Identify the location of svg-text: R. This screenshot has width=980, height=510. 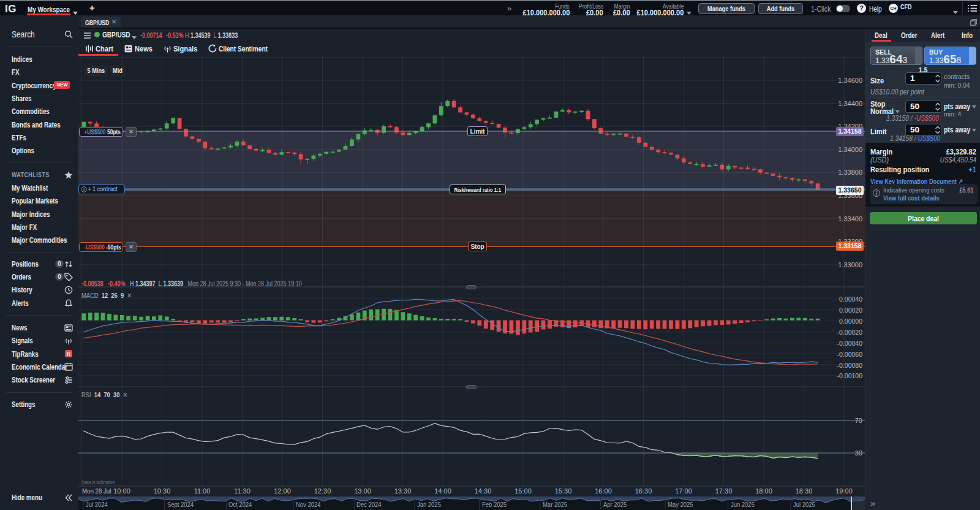
(69, 354).